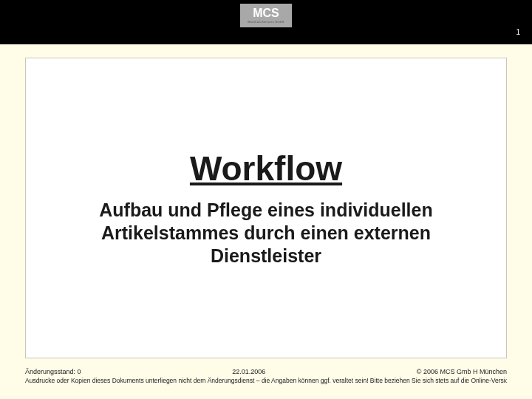 This screenshot has width=532, height=399. I want to click on logo-text-sub: MediCall-Services GmbH, so click(266, 22).